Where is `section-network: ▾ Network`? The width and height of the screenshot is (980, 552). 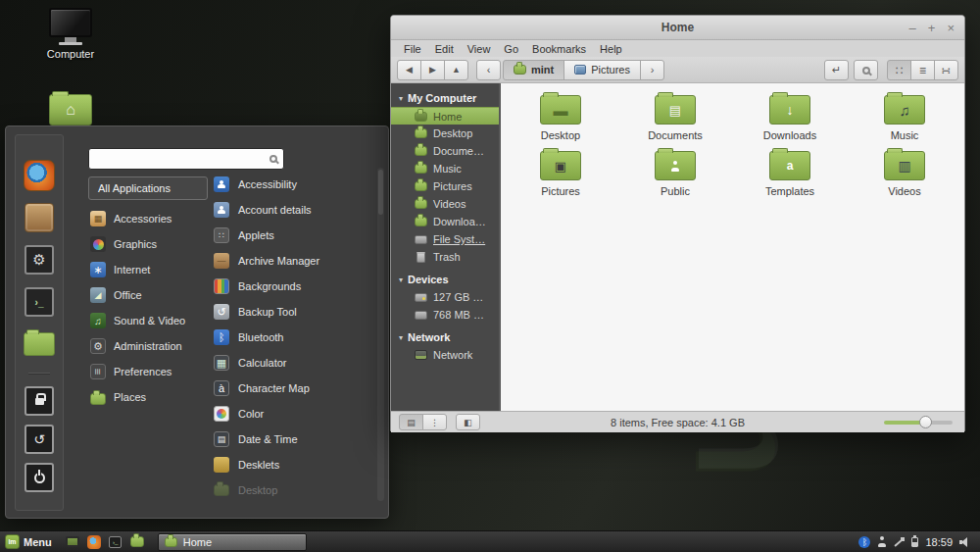 section-network: ▾ Network is located at coordinates (445, 337).